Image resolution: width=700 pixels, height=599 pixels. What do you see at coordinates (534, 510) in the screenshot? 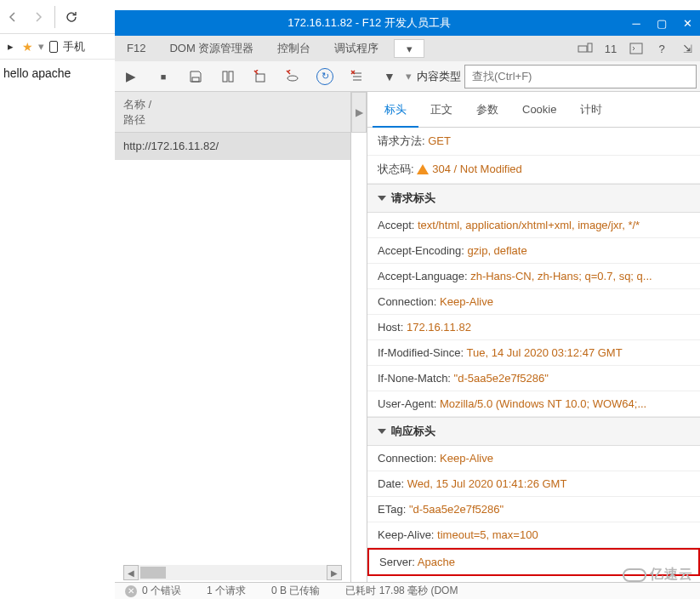
I see `res-etag: ETag: "d-5aa5e2e7f5286"` at bounding box center [534, 510].